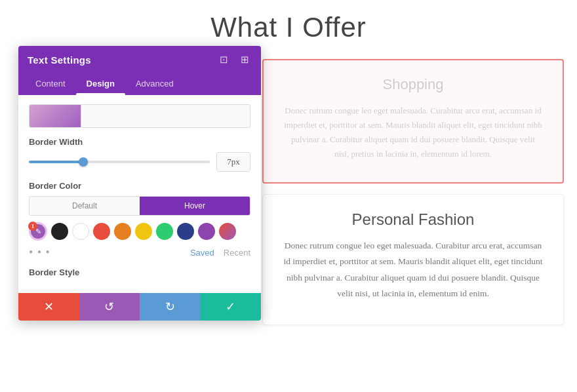 This screenshot has height=392, width=577. I want to click on panel-tabs: Content Design Advanced, so click(140, 84).